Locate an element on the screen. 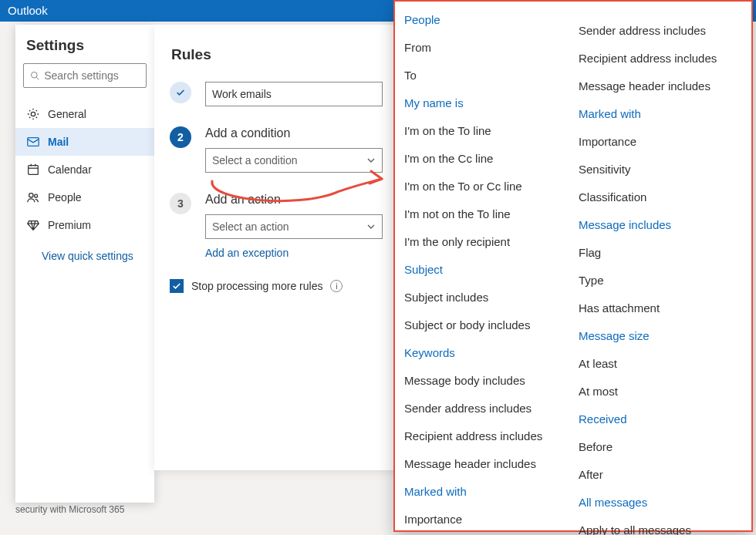  diamond-icon is located at coordinates (33, 225).